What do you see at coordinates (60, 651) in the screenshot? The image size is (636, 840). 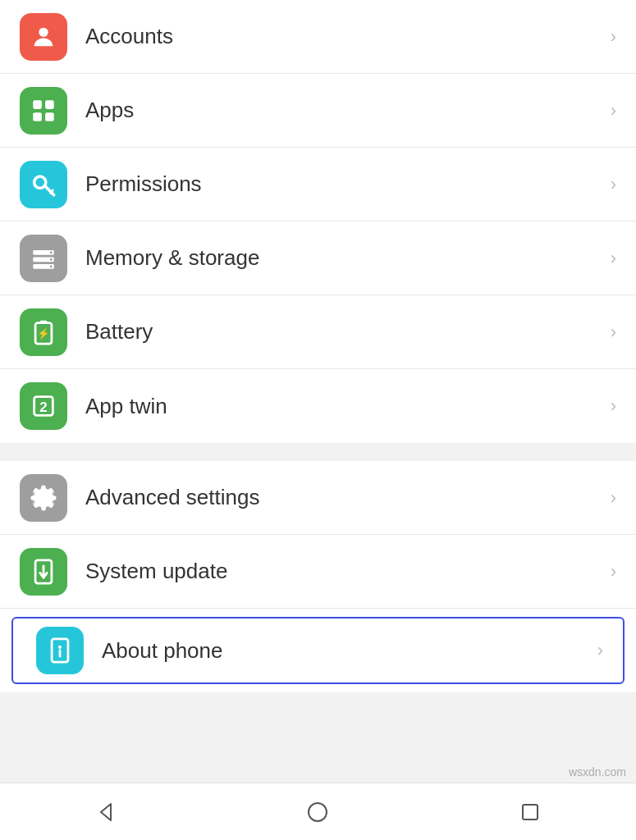 I see `about-phone-icon-wrapper` at bounding box center [60, 651].